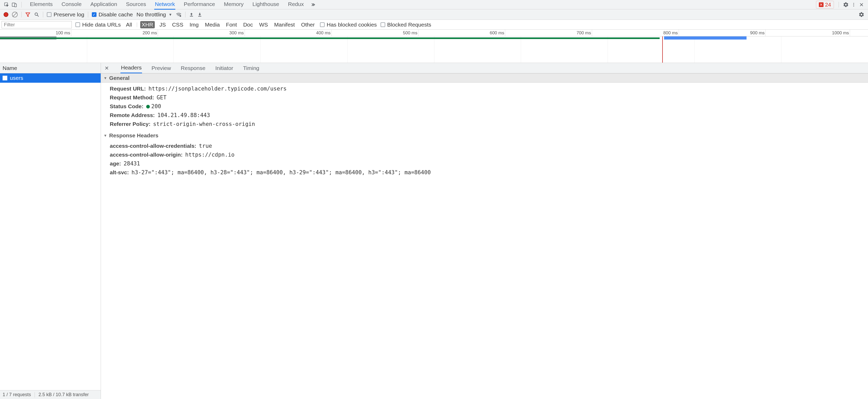 The height and width of the screenshot is (399, 868). What do you see at coordinates (41, 5) in the screenshot?
I see `panel-tab-elements: Elements` at bounding box center [41, 5].